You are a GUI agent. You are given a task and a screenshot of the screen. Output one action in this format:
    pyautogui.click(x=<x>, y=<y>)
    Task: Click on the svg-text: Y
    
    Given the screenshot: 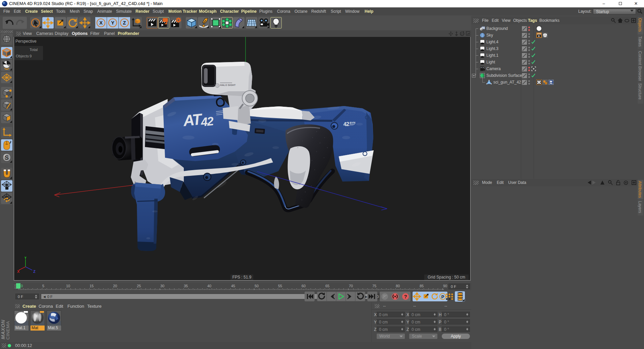 What is the action you would take?
    pyautogui.click(x=113, y=23)
    